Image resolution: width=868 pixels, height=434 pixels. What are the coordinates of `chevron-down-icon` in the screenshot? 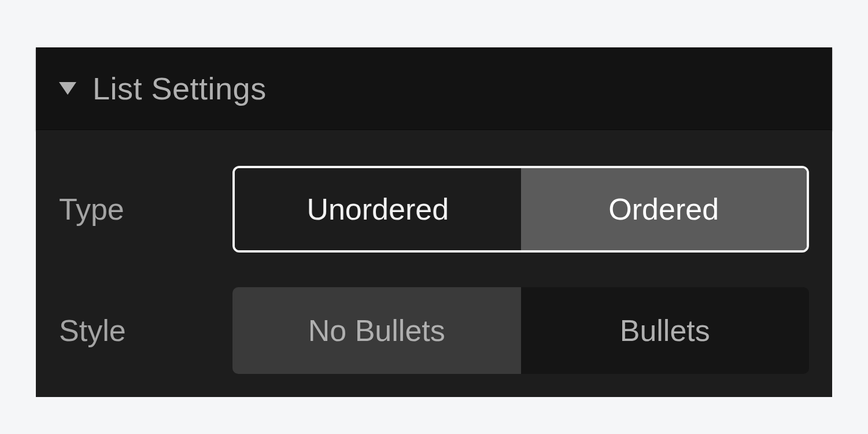 It's located at (68, 88).